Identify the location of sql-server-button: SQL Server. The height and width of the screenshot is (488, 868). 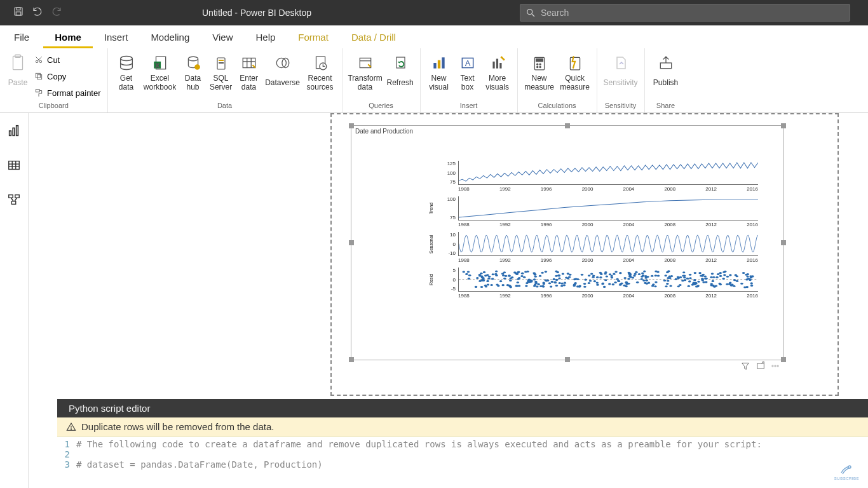
(221, 76).